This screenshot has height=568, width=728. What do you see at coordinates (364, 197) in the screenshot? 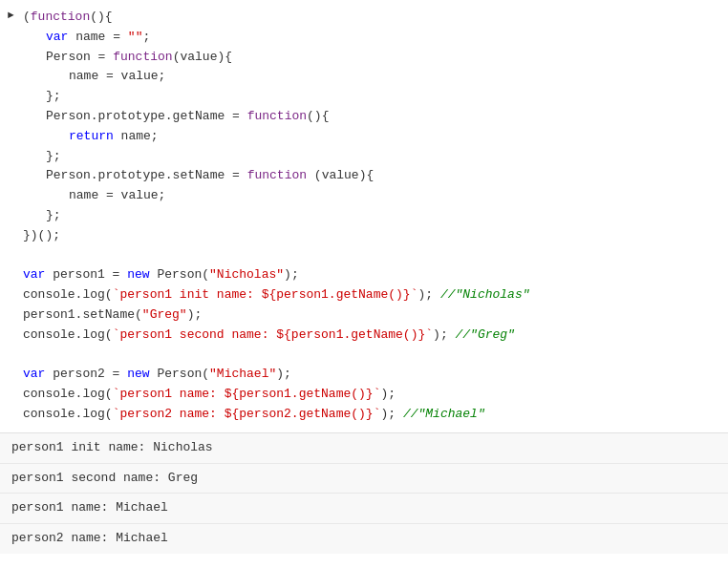
I see `code-line-10: name = value;` at bounding box center [364, 197].